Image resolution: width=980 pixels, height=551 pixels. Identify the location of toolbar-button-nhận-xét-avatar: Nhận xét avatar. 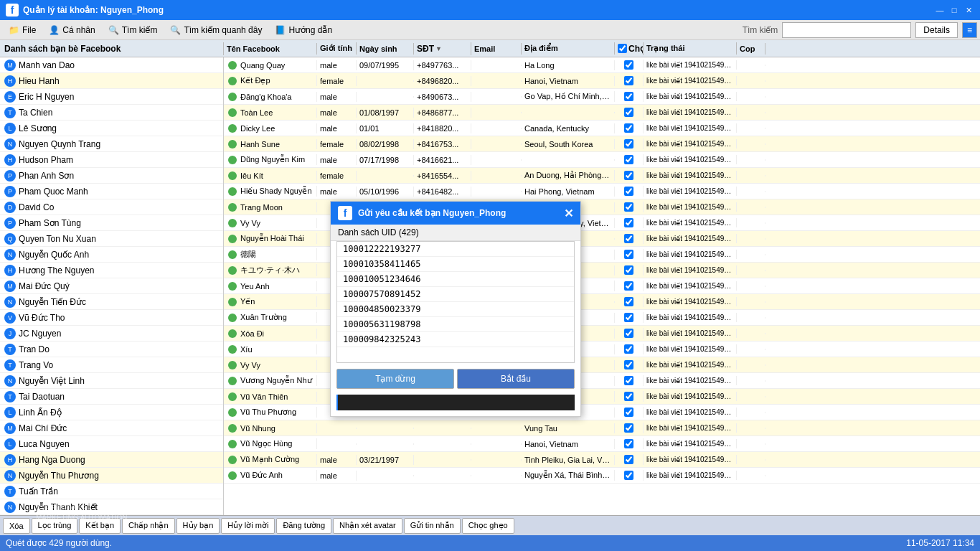
(367, 526).